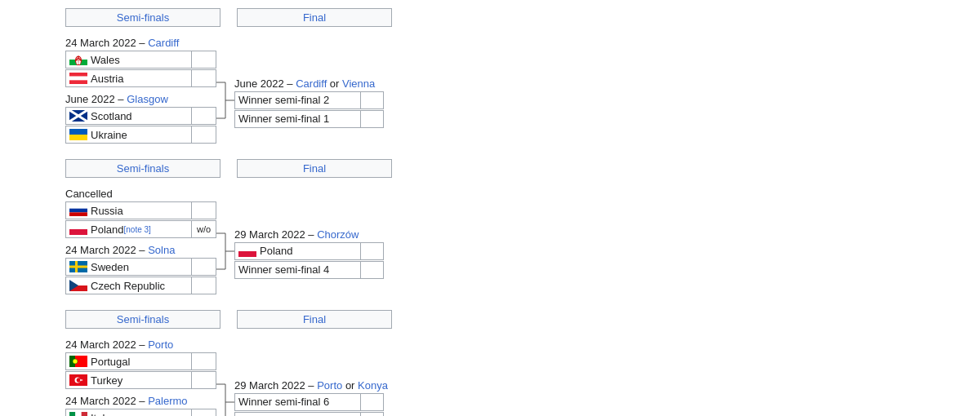 The image size is (980, 416). Describe the element at coordinates (297, 119) in the screenshot. I see `final-team-box: Winner semi-final 1` at that location.